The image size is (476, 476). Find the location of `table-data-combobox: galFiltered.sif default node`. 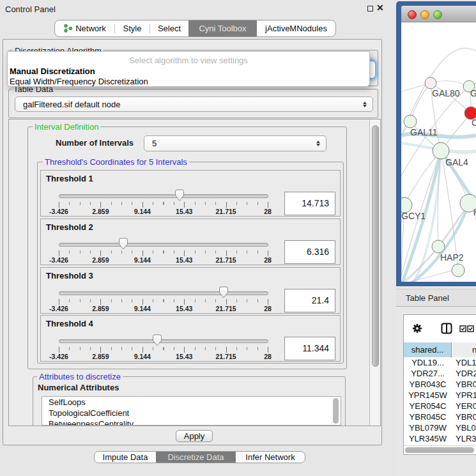

table-data-combobox: galFiltered.sif default node is located at coordinates (194, 104).